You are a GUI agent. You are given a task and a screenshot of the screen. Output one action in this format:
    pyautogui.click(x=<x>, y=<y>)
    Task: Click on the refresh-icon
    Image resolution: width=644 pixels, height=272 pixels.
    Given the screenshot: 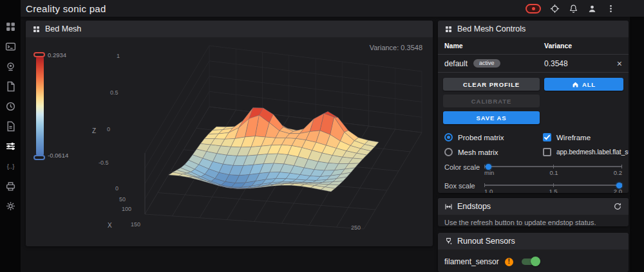 What is the action you would take?
    pyautogui.click(x=618, y=206)
    